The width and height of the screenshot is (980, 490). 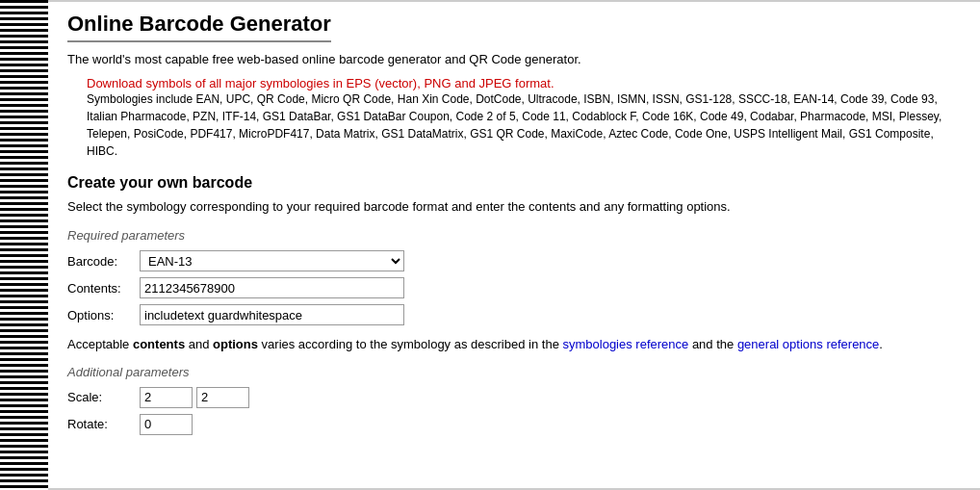 I want to click on scale-row: Scale:, so click(x=514, y=398).